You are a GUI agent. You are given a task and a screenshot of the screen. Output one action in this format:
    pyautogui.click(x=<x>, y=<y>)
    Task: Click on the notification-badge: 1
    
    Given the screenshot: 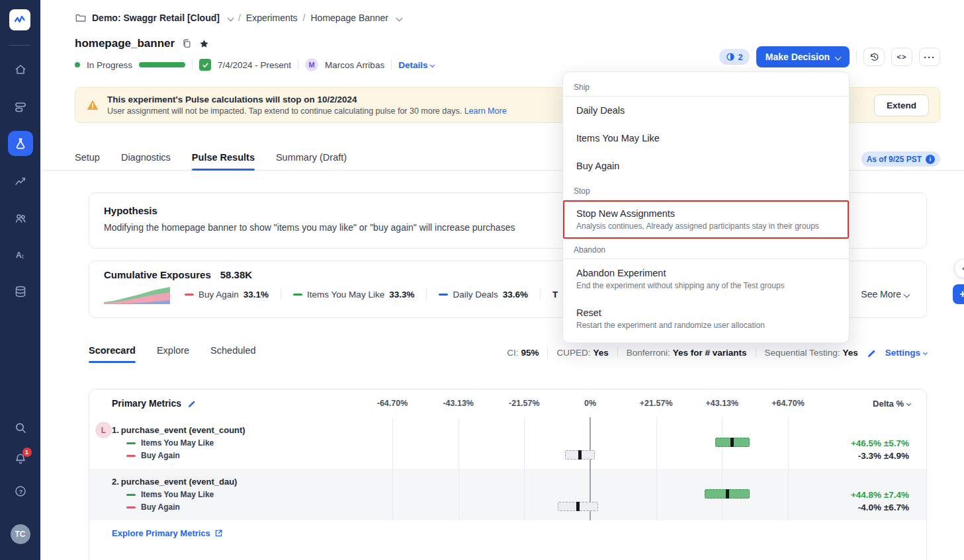 What is the action you would take?
    pyautogui.click(x=27, y=452)
    